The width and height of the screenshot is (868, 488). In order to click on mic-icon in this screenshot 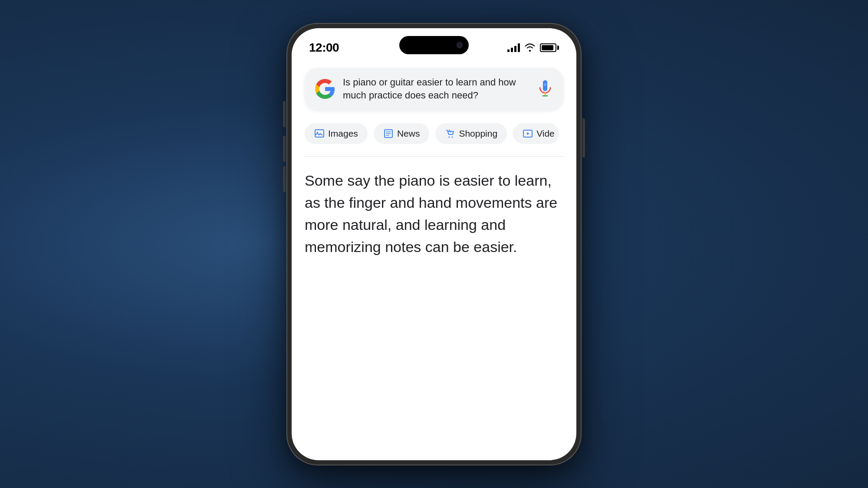, I will do `click(545, 89)`.